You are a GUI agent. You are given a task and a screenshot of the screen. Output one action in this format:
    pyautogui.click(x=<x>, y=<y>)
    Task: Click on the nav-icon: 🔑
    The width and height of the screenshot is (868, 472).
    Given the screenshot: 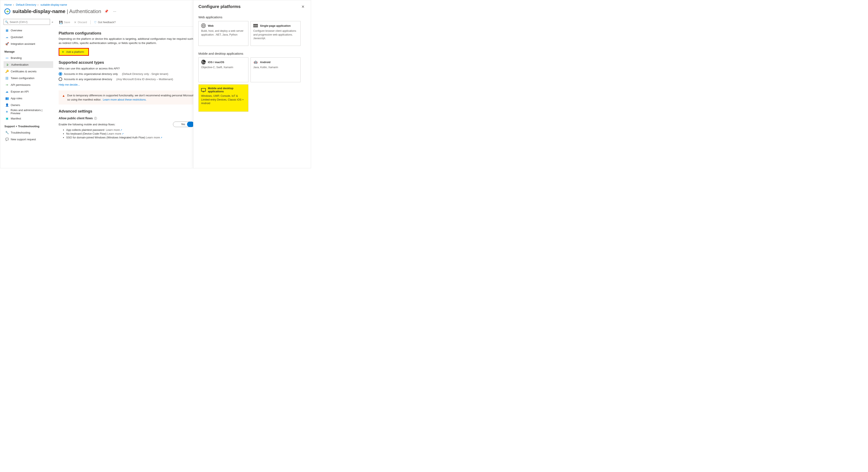 What is the action you would take?
    pyautogui.click(x=7, y=71)
    